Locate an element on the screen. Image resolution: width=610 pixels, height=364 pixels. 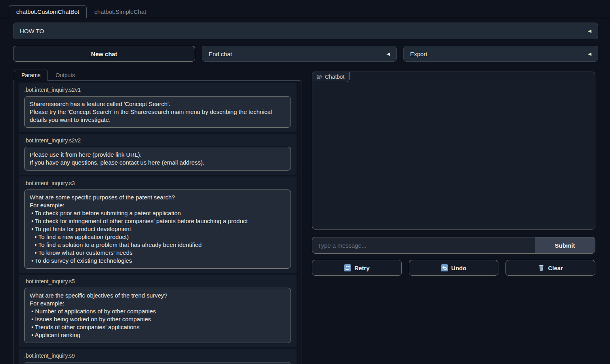
param-field-label: .bot.intent_inquiry.s3 is located at coordinates (158, 184).